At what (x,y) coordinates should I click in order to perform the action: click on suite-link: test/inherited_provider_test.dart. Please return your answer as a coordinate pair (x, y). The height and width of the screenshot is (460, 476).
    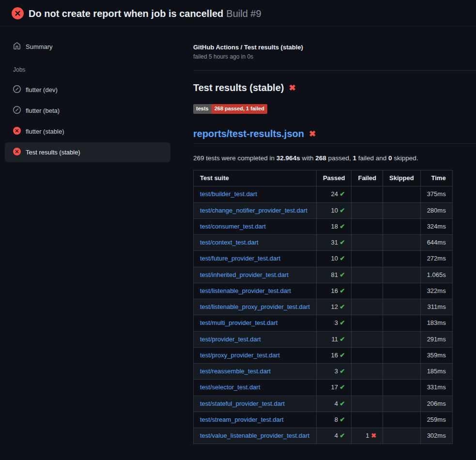
    Looking at the image, I should click on (244, 275).